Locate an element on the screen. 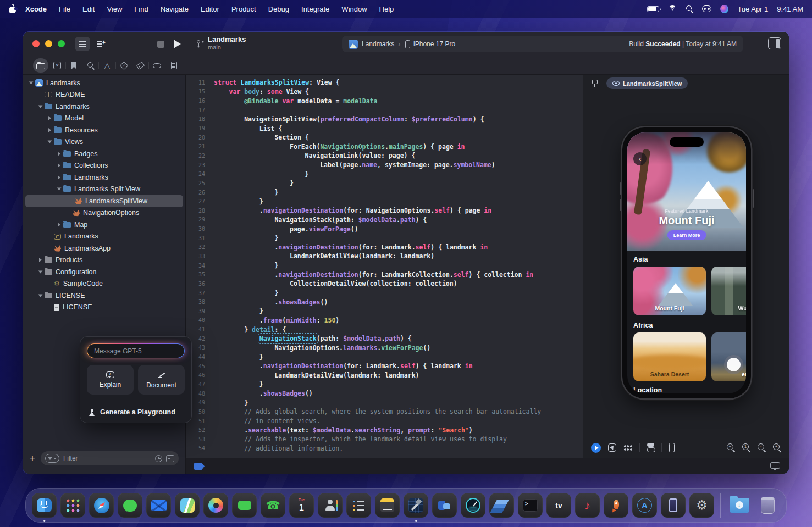 This screenshot has width=812, height=527. dock-calendar-icon: Tue1 is located at coordinates (301, 506).